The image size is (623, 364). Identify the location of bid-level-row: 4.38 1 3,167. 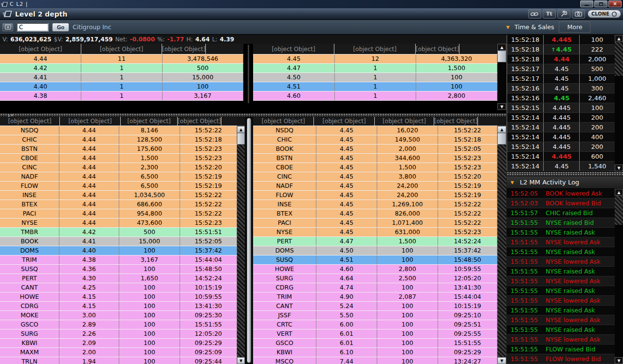
(122, 96).